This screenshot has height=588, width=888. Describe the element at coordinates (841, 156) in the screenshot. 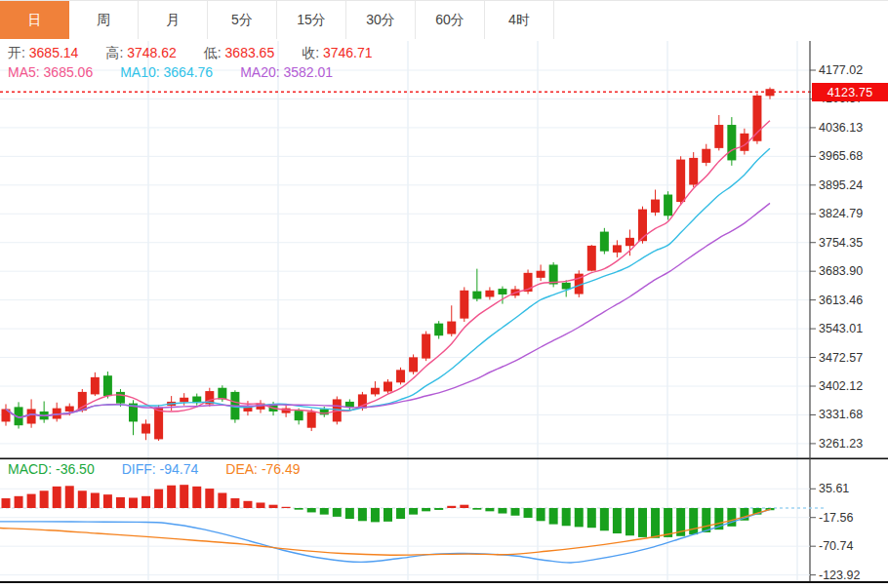

I see `y-axis-label: 3965.68` at that location.